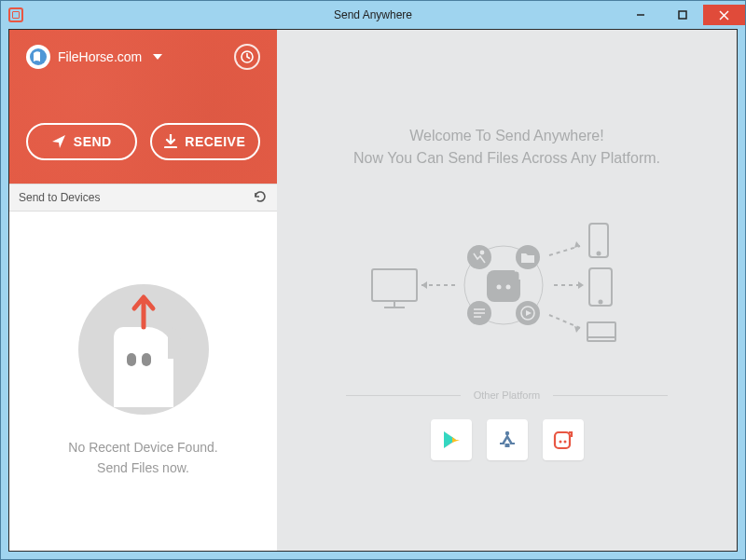 The height and width of the screenshot is (560, 746). I want to click on welcome-text: Welcome To Send Anywhere! Now You Can Se…, so click(507, 147).